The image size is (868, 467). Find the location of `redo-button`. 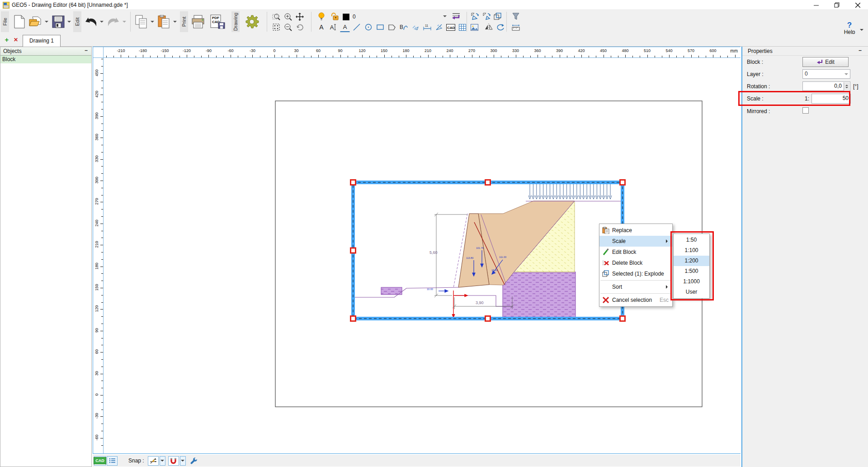

redo-button is located at coordinates (113, 22).